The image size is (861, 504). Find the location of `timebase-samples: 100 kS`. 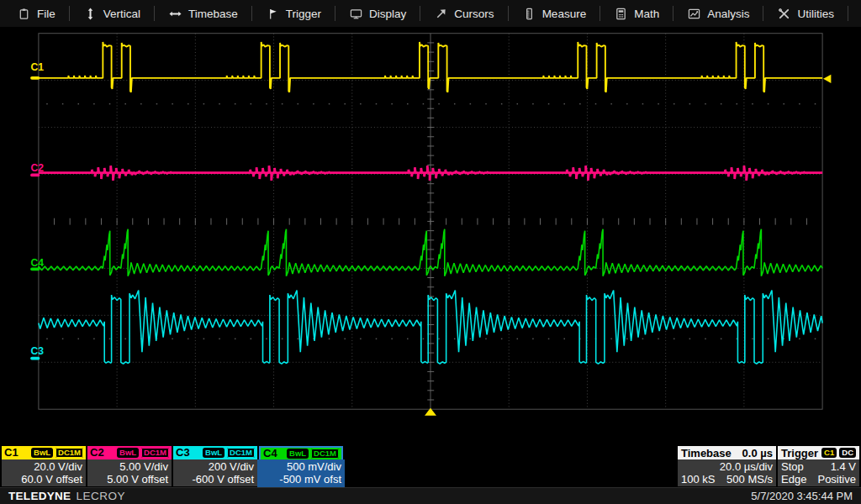

timebase-samples: 100 kS is located at coordinates (698, 479).